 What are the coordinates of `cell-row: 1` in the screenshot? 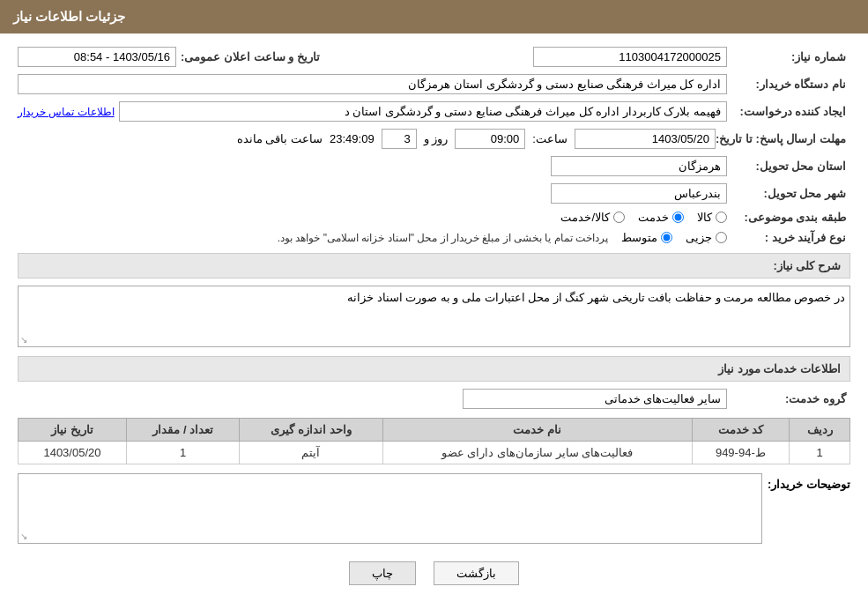 It's located at (820, 453).